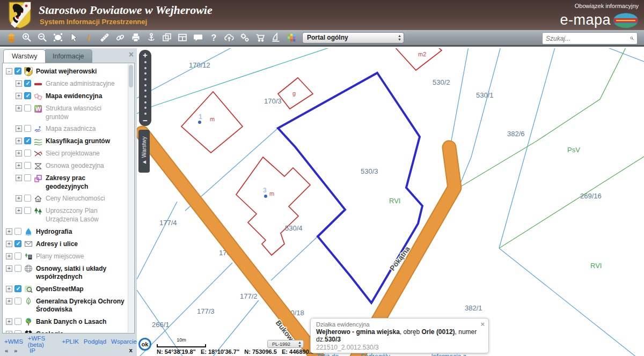  I want to click on prev-button: «, so click(6, 351).